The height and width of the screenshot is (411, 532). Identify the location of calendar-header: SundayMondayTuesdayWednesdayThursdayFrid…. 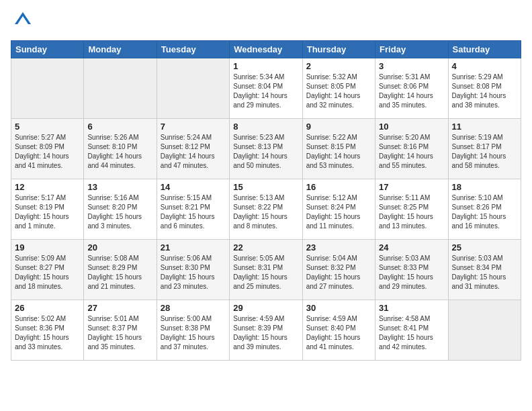
(266, 50).